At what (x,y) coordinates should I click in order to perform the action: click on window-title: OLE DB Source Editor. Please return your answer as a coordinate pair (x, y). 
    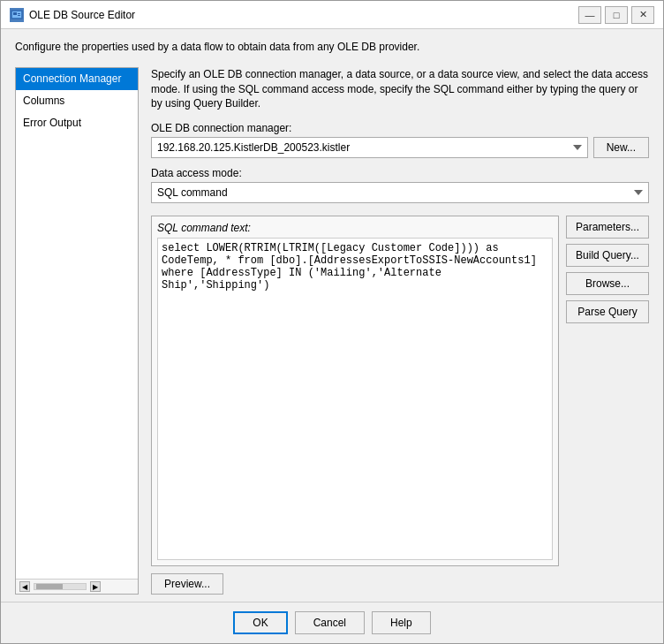
    Looking at the image, I should click on (82, 15).